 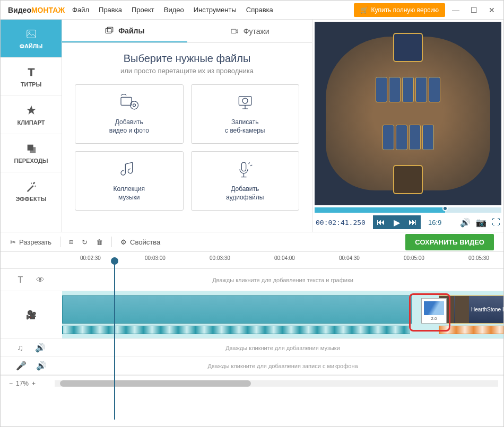 I want to click on play-button: ▶, so click(x=397, y=222).